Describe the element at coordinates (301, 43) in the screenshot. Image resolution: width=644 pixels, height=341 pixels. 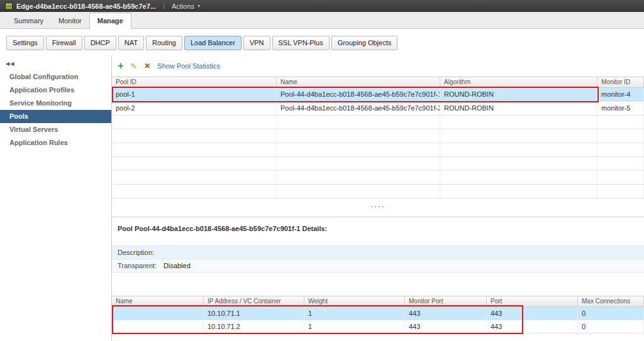
I see `subtab-ssl-vpn-plus: SSL VPN-Plus` at that location.